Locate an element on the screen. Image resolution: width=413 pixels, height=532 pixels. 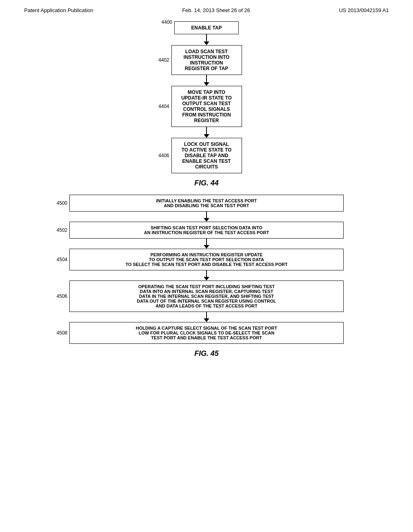
box-wrapper45-4506: OPERATING THE SCAN TEST PORT INCLUDING S… is located at coordinates (206, 296).